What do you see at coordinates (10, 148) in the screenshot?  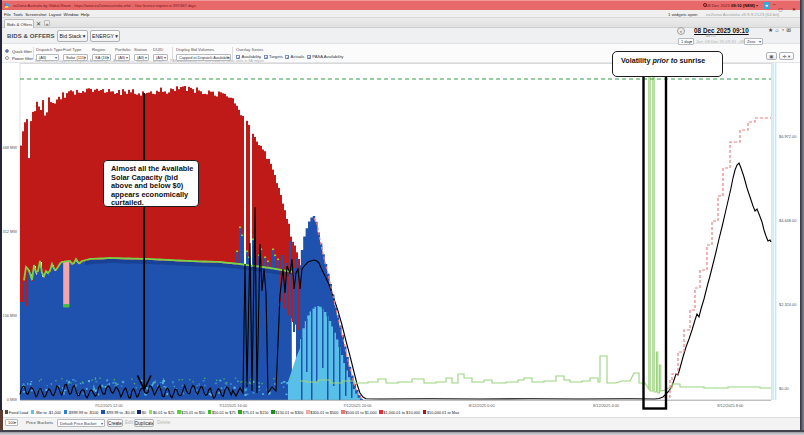 I see `svg-text: 468 MW` at bounding box center [10, 148].